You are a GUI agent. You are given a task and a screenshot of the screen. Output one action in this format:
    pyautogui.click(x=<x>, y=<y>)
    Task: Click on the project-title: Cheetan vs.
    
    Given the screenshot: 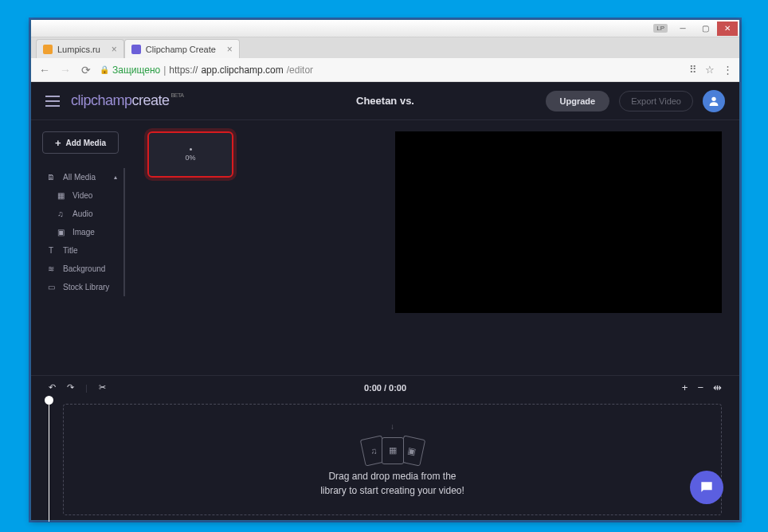 What is the action you would take?
    pyautogui.click(x=386, y=100)
    